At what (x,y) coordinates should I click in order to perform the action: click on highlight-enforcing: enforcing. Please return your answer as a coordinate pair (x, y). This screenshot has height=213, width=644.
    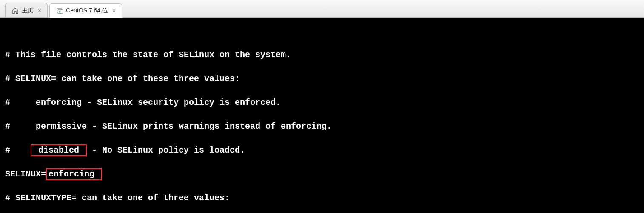
    Looking at the image, I should click on (74, 174).